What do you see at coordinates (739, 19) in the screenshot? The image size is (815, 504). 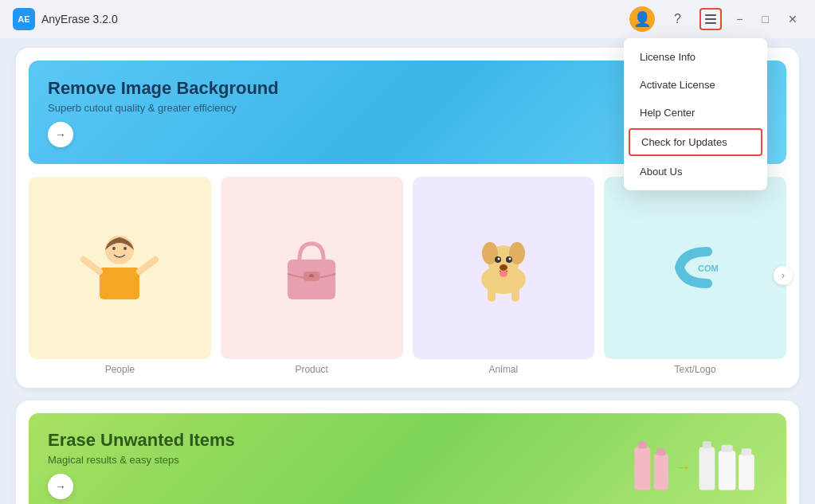 I see `minimize-button: −` at bounding box center [739, 19].